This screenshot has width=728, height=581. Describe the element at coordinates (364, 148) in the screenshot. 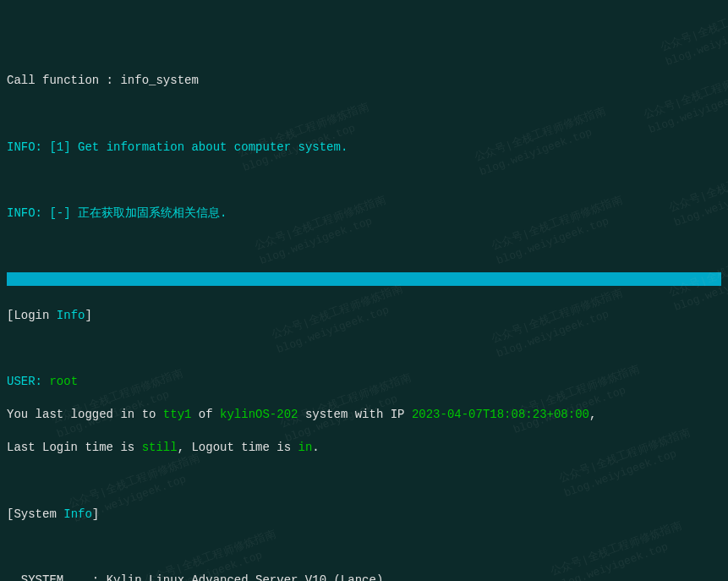

I see `info-line-1: INFO: [1] Get information about computer…` at that location.